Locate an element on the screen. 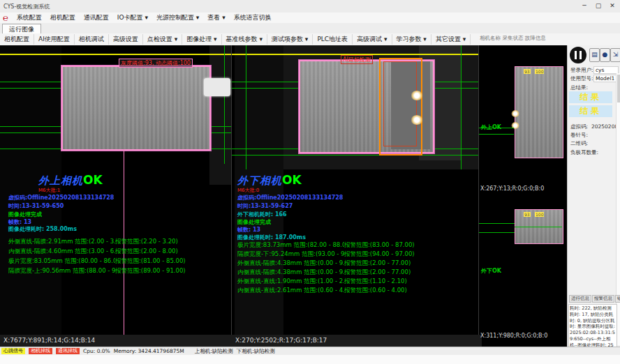 The width and height of the screenshot is (620, 364). menu-comm-config: 通讯配置 is located at coordinates (96, 18).